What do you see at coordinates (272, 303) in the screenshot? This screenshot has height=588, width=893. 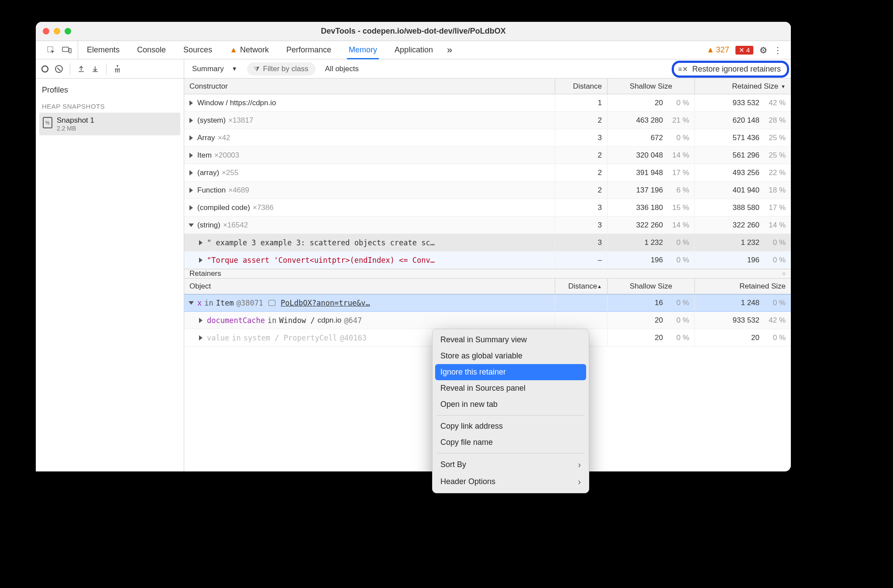 I see `source-icon` at bounding box center [272, 303].